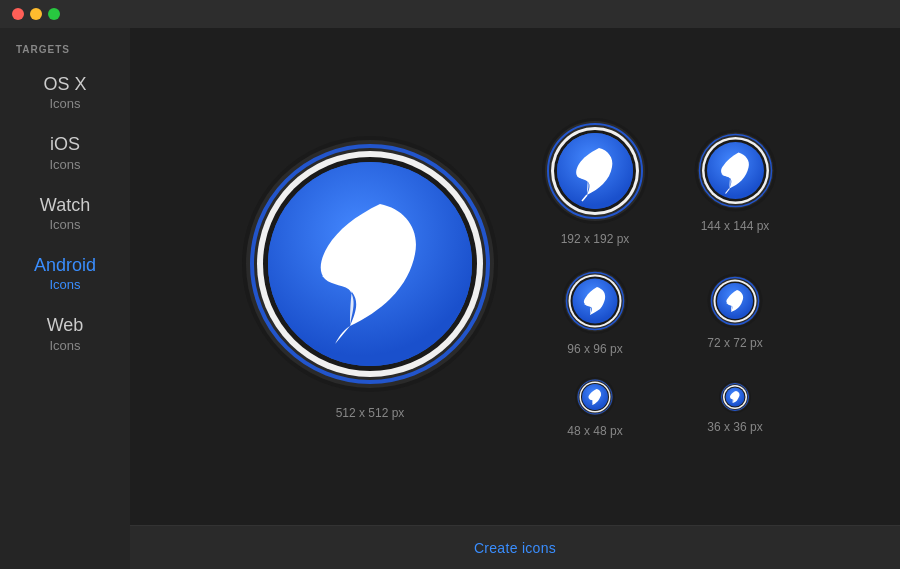 The width and height of the screenshot is (900, 569). What do you see at coordinates (65, 93) in the screenshot?
I see `sidebar-item-osx: OS X Icons` at bounding box center [65, 93].